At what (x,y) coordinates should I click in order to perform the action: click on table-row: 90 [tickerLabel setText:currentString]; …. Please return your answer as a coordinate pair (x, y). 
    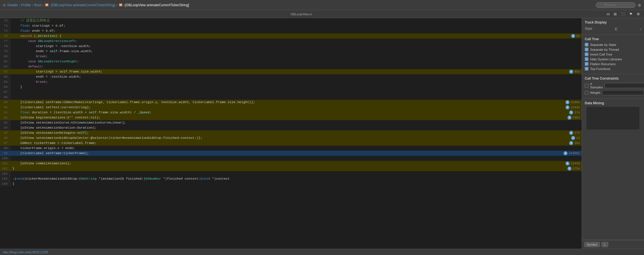
    Looking at the image, I should click on (291, 107).